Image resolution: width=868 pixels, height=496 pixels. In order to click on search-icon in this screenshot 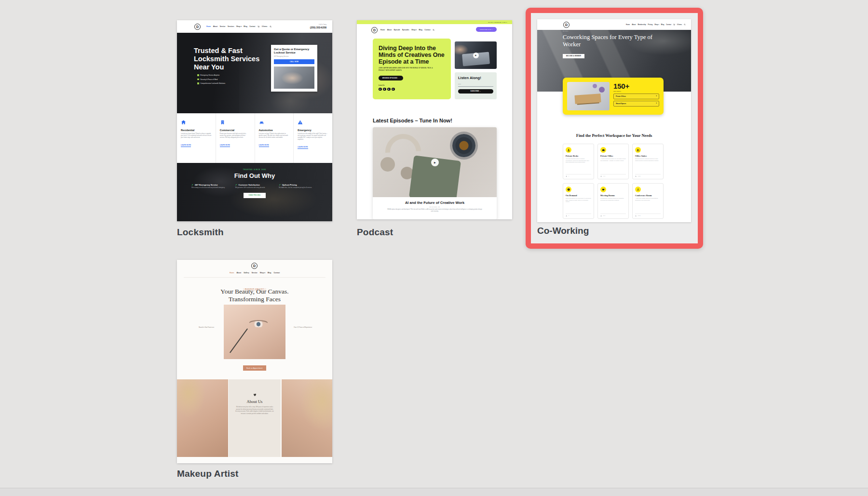, I will do `click(434, 30)`.